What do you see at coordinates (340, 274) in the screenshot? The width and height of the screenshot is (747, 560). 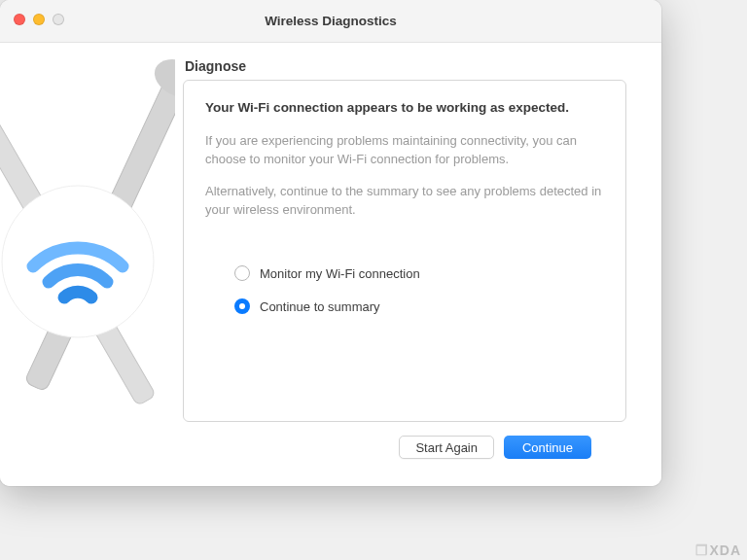 I see `radio-label: Monitor my Wi-Fi connection` at bounding box center [340, 274].